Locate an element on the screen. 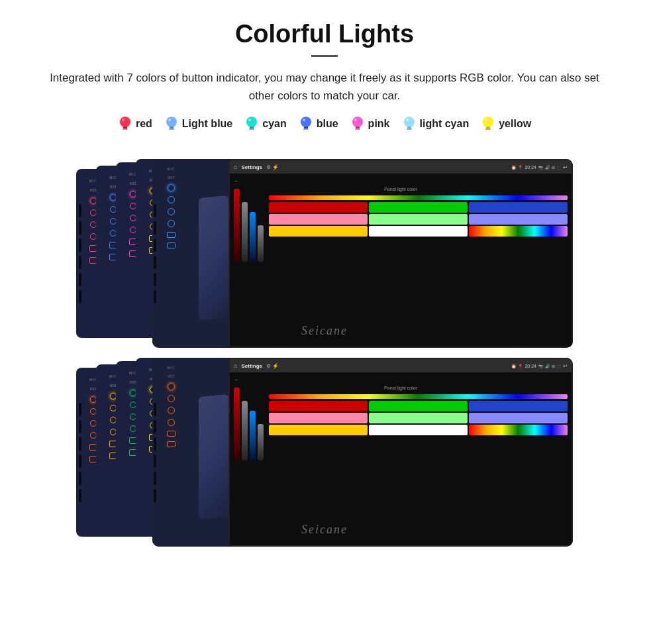 This screenshot has width=649, height=644. color-grid is located at coordinates (419, 219).